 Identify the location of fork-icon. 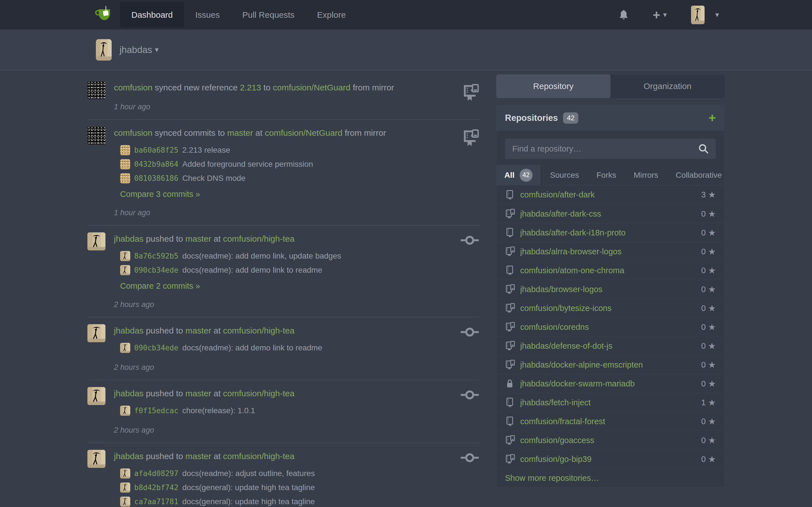
(511, 251).